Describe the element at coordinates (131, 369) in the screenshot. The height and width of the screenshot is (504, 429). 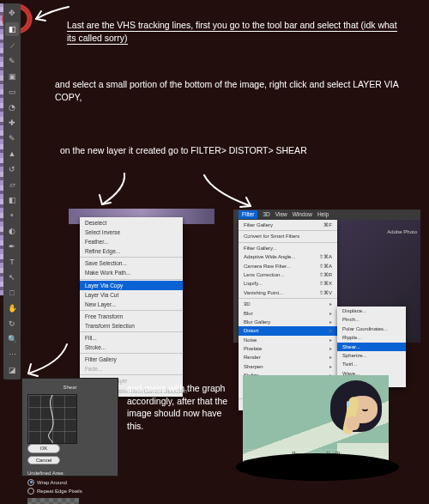
I see `ctx-item: Fade...` at that location.